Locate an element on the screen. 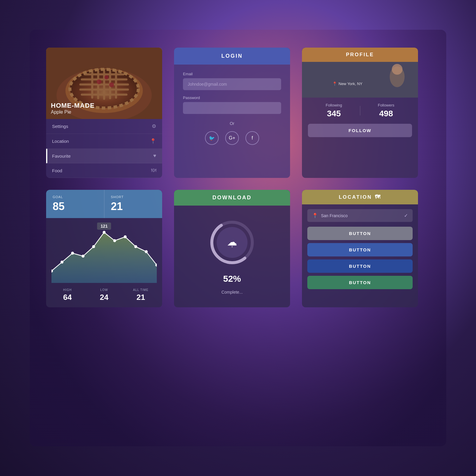 The image size is (476, 476). followers-label: Followers is located at coordinates (386, 105).